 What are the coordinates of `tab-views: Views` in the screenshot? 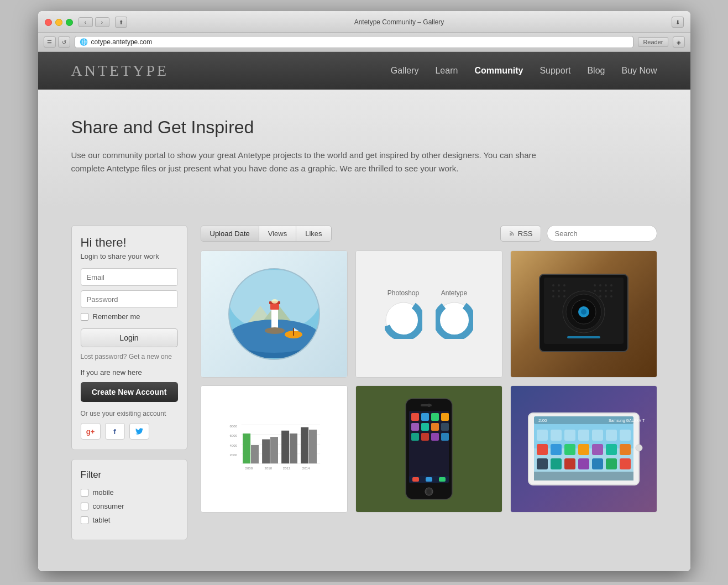 It's located at (277, 233).